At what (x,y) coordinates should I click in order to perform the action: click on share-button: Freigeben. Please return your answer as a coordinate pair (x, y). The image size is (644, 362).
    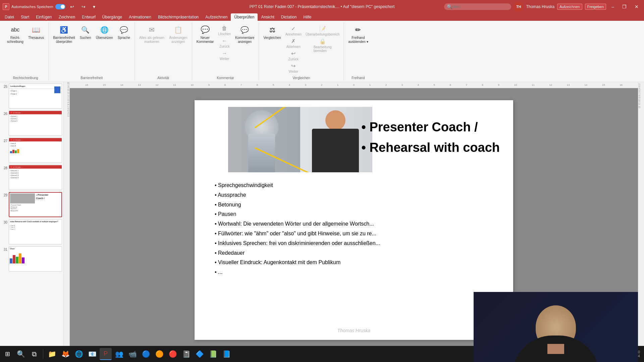
    Looking at the image, I should click on (596, 7).